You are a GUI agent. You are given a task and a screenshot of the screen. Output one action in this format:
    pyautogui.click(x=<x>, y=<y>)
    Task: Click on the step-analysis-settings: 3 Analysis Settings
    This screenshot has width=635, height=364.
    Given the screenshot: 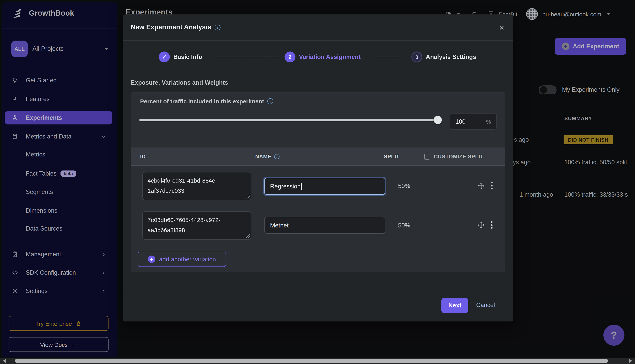 What is the action you would take?
    pyautogui.click(x=444, y=57)
    